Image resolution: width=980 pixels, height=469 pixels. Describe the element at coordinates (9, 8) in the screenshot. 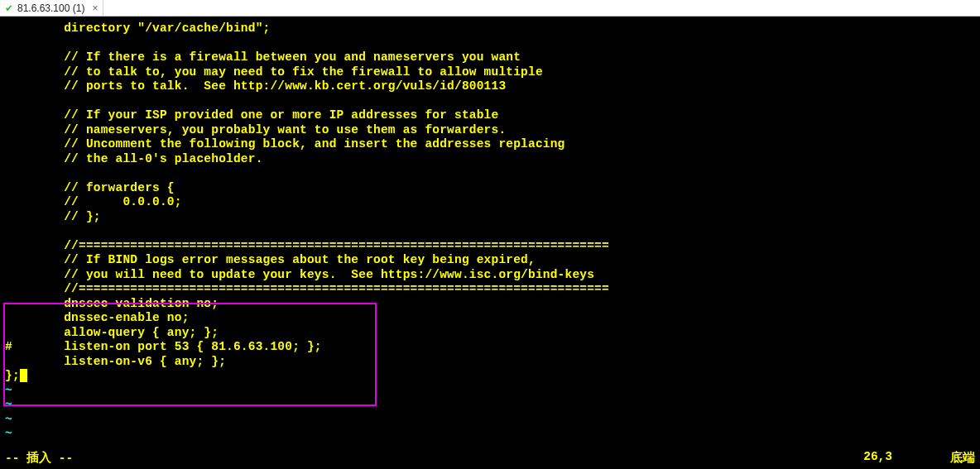

I see `connection-status-icon: ✔` at that location.